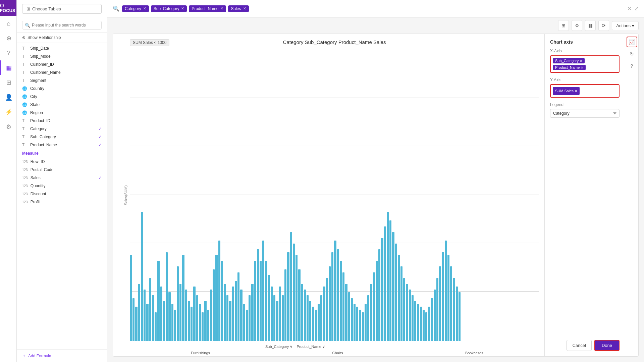  What do you see at coordinates (632, 54) in the screenshot?
I see `refresh-icon: ↻` at bounding box center [632, 54].